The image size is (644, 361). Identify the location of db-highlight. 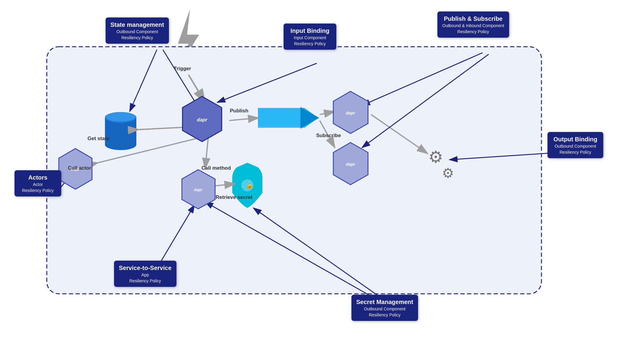
(121, 117).